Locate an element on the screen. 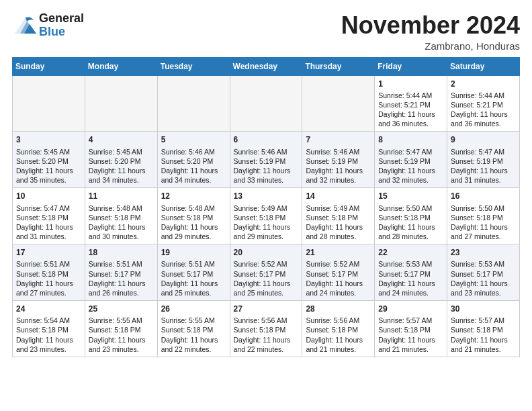  calendar-cell: 21Sunrise: 5:52 AMSunset: 5:17 PMDayligh… is located at coordinates (339, 273).